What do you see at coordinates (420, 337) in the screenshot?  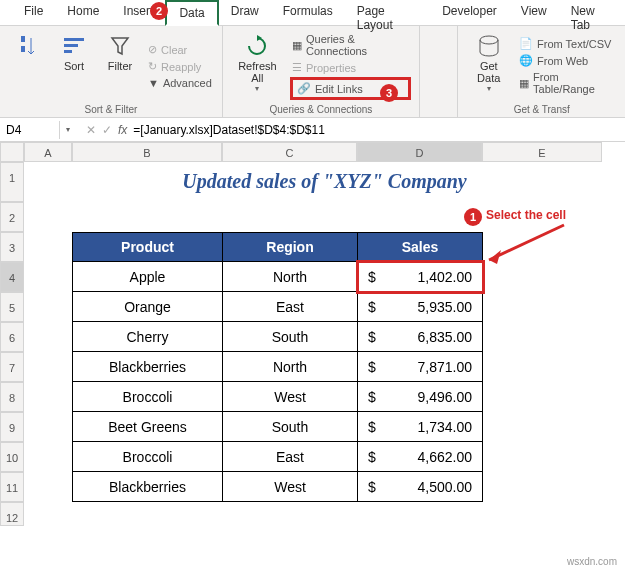 I see `cell-sales: $6,835.00` at bounding box center [420, 337].